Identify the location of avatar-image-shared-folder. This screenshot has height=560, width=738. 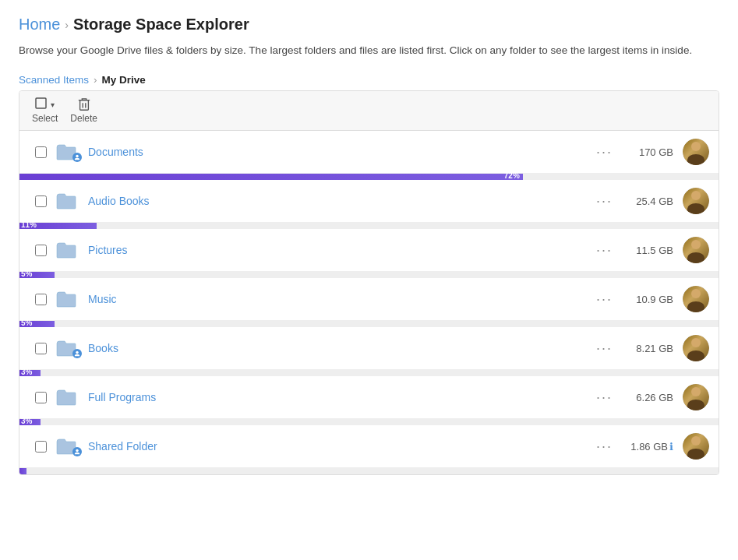
(696, 446).